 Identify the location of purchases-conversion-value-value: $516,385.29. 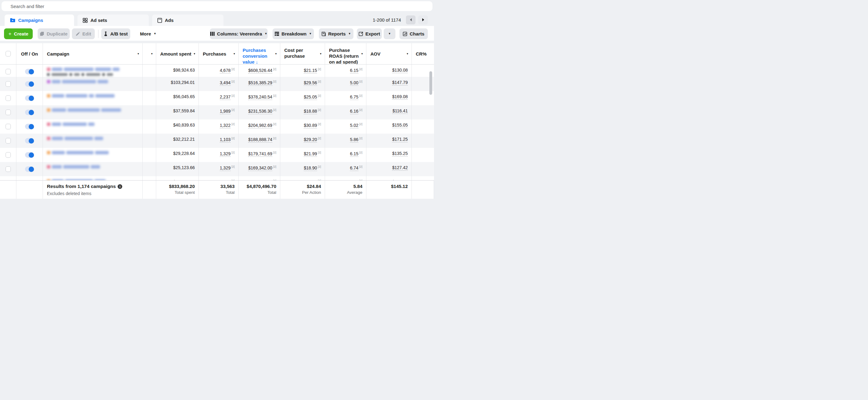
(260, 83).